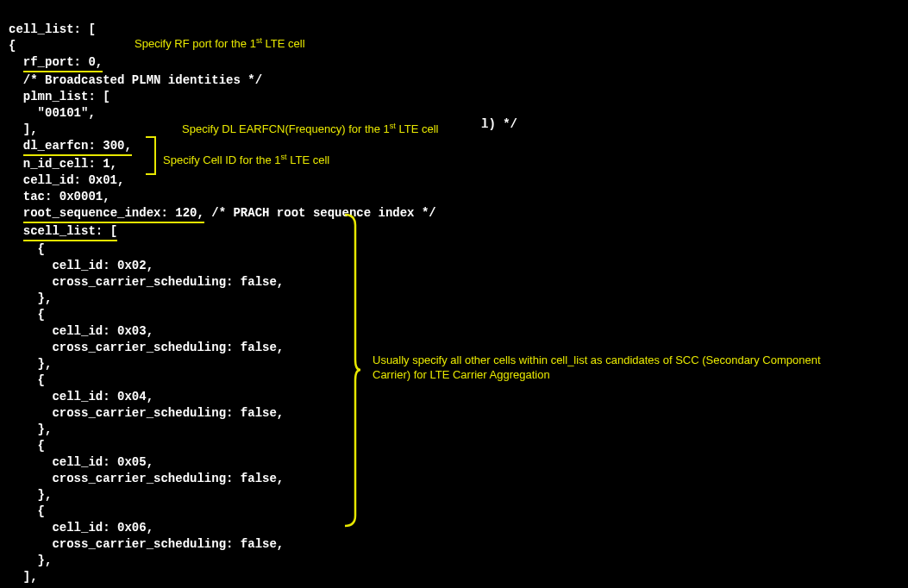 This screenshot has width=908, height=588. I want to click on bracket-cellid, so click(151, 155).